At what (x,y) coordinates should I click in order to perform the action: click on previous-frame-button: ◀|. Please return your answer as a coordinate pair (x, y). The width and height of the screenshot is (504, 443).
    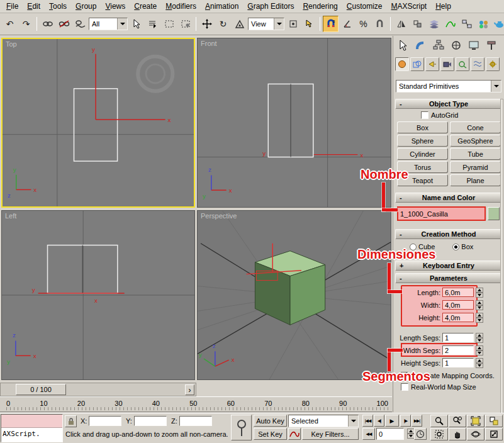
    Looking at the image, I should click on (379, 420).